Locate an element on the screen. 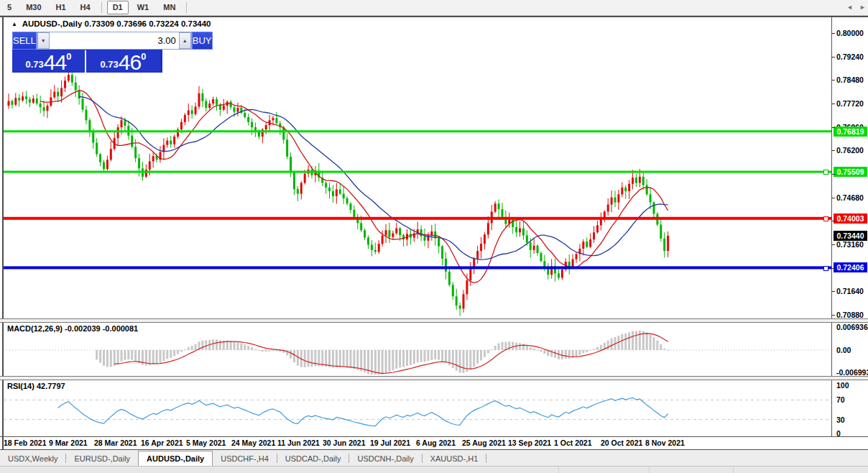 This screenshot has height=473, width=868. rsi-tick: 30 is located at coordinates (852, 420).